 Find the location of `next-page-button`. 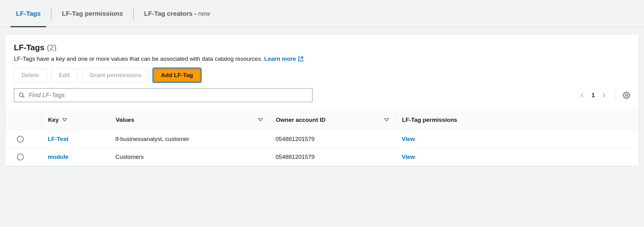

next-page-button is located at coordinates (604, 95).